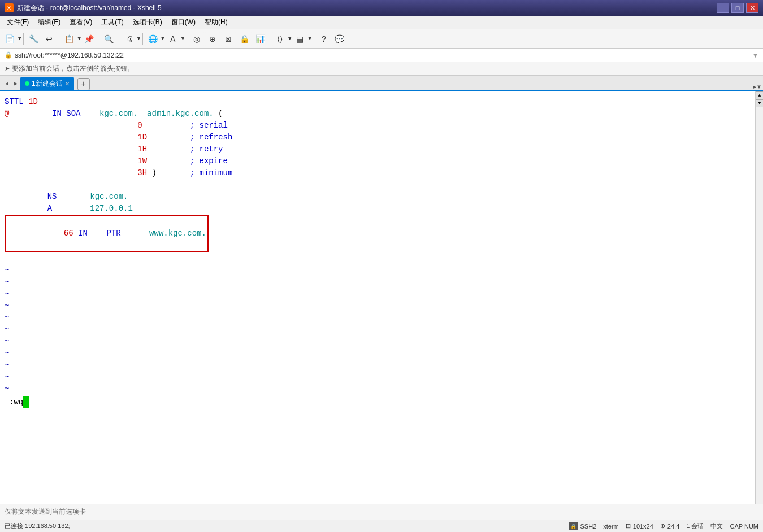  Describe the element at coordinates (81, 23) in the screenshot. I see `menu-view: 查看(V)` at that location.